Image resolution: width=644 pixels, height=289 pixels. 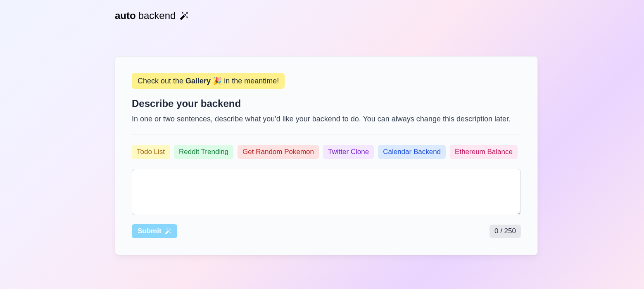 What do you see at coordinates (326, 11) in the screenshot?
I see `site-logo: auto backend` at bounding box center [326, 11].